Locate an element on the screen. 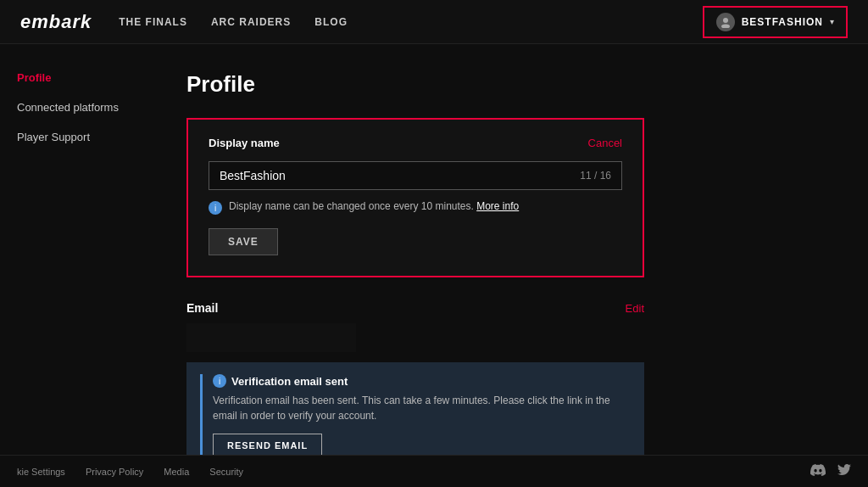 The height and width of the screenshot is (487, 868). verification-info-icon: i is located at coordinates (220, 381).